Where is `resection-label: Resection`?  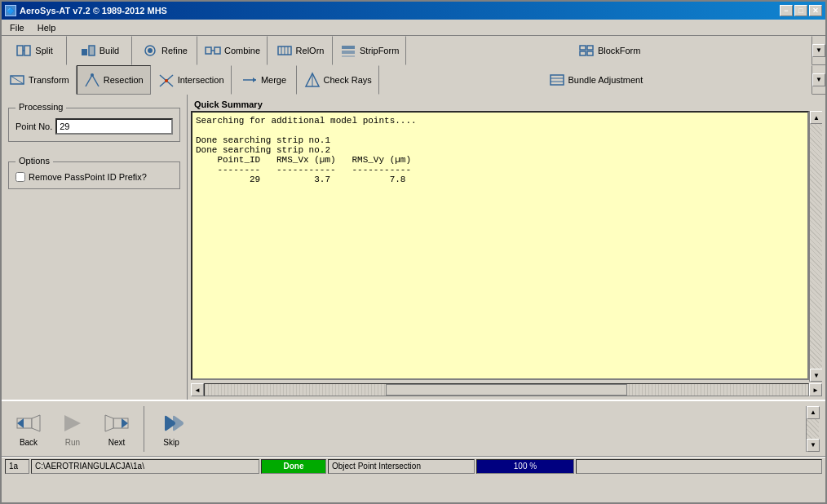 resection-label: Resection is located at coordinates (124, 80).